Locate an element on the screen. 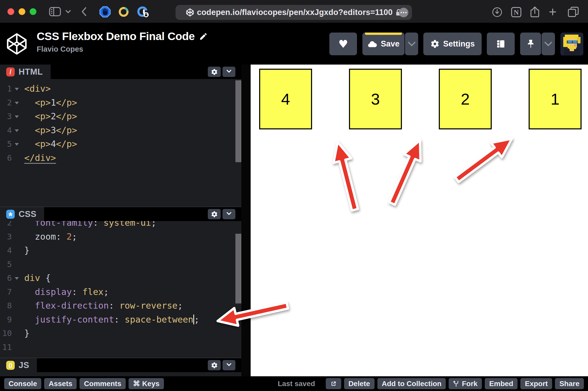 The image size is (588, 391). html-editor-collapse-button is located at coordinates (229, 72).